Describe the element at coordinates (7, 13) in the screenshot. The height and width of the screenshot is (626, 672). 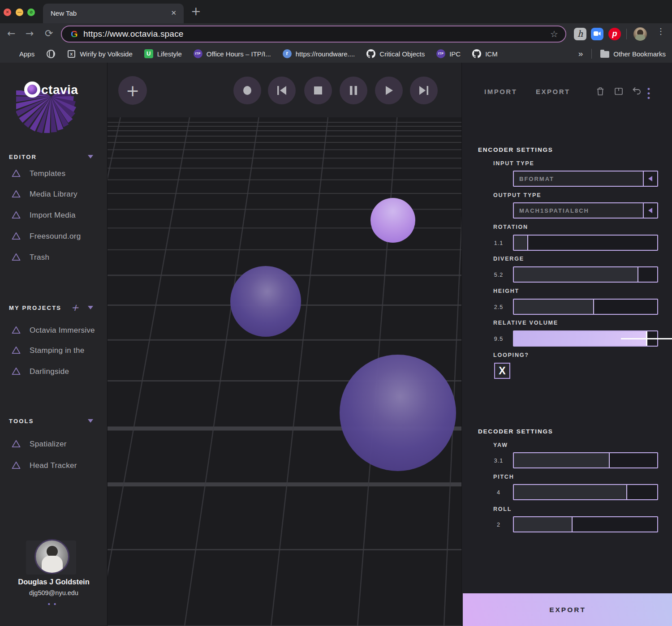
I see `close-window-button: ✕` at that location.